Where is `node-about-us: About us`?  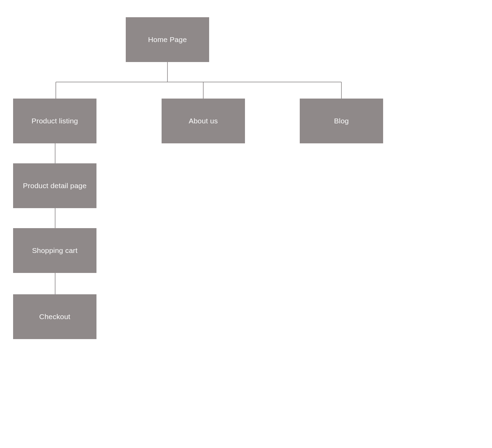
node-about-us: About us is located at coordinates (203, 121).